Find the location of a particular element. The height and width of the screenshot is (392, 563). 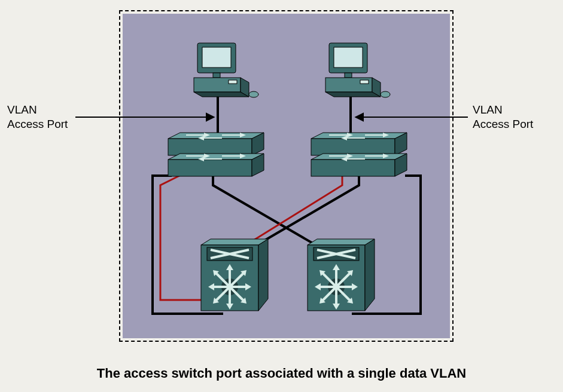

diagram-caption: The access switch port associated with a… is located at coordinates (281, 373).